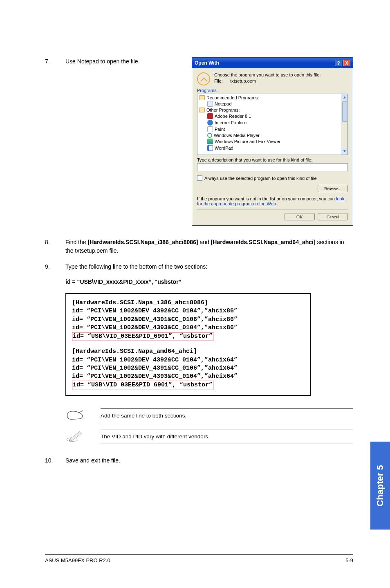 The height and width of the screenshot is (588, 390). What do you see at coordinates (345, 112) in the screenshot?
I see `scroll-thumb` at bounding box center [345, 112].